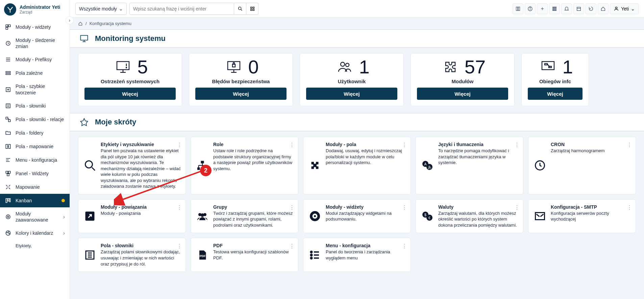  I want to click on sidebar-item-panel-widzety: Panel - Widżety, so click(35, 174).